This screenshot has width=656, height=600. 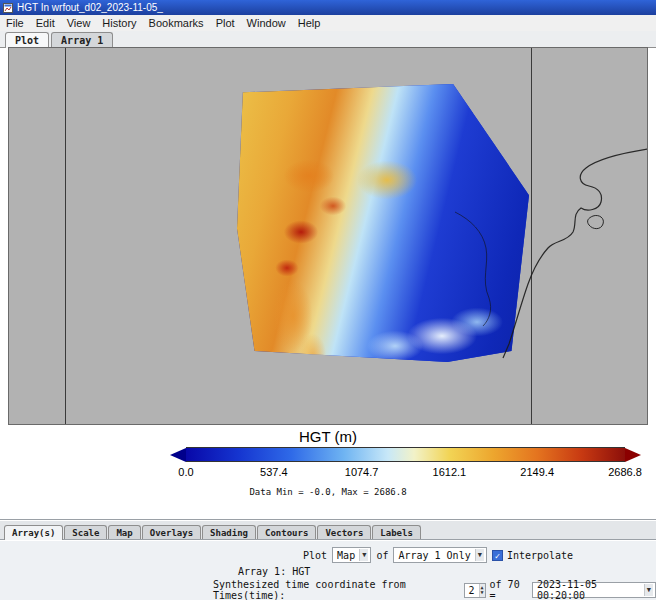 What do you see at coordinates (172, 532) in the screenshot?
I see `tab-overlays: Overlays` at bounding box center [172, 532].